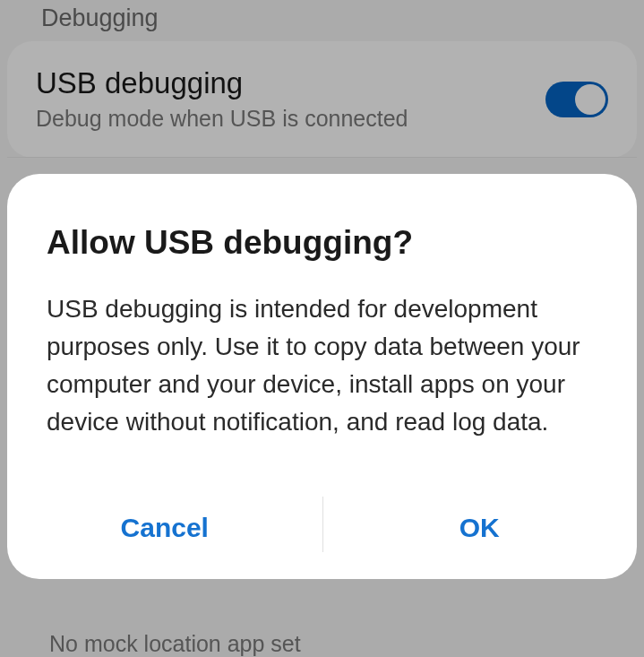 The width and height of the screenshot is (644, 657). Describe the element at coordinates (165, 528) in the screenshot. I see `cancel-button: Cancel` at that location.